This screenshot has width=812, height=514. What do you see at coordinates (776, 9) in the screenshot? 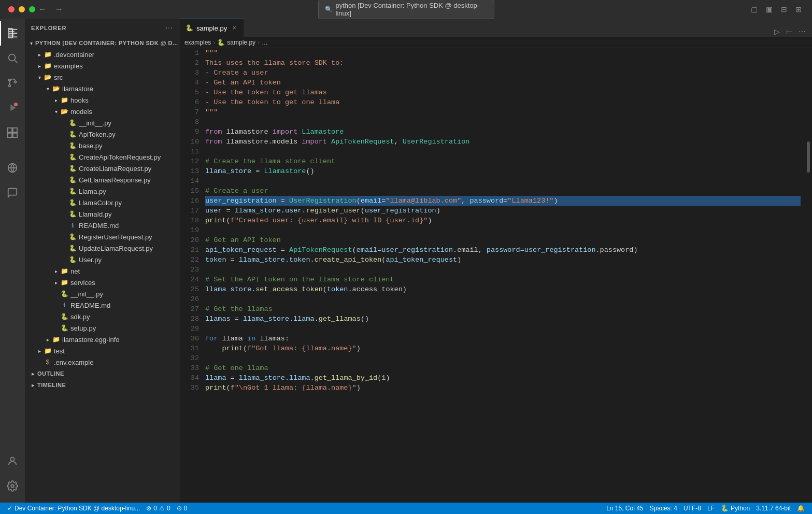
I see `titlebar-actions: ▢ ▣ ⊟ ⊞` at bounding box center [776, 9].